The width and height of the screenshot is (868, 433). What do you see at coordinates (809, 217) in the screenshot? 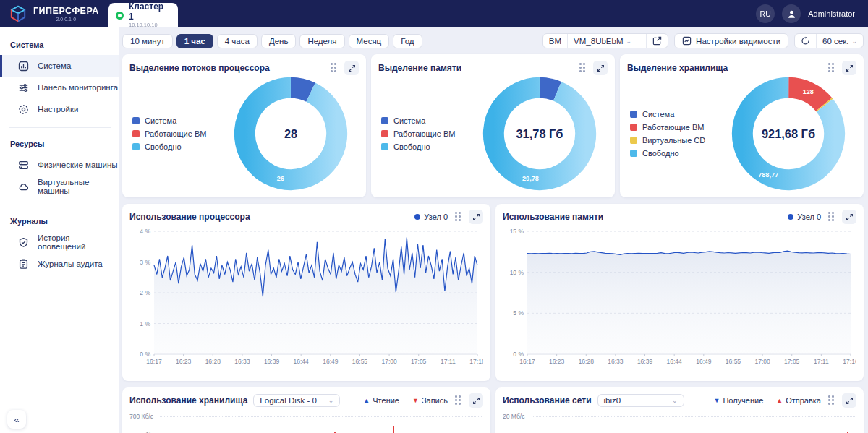
I see `series-label: Узел 0` at bounding box center [809, 217].